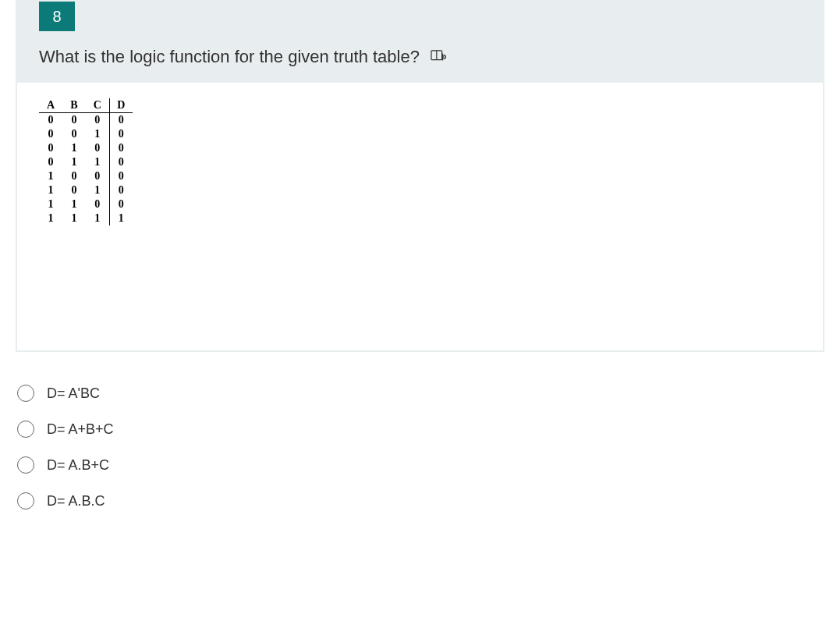 The width and height of the screenshot is (840, 632). Describe the element at coordinates (439, 57) in the screenshot. I see `immersive-reader-icon` at that location.